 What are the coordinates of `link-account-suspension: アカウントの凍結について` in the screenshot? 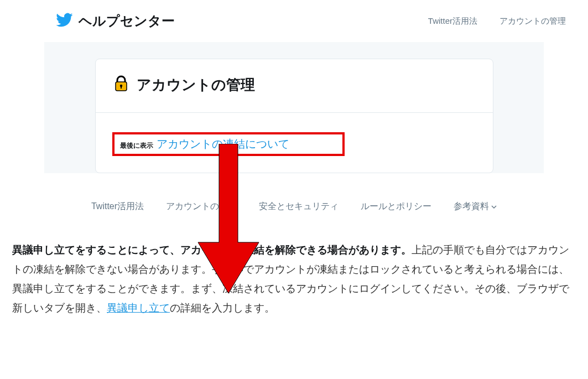 It's located at (223, 144).